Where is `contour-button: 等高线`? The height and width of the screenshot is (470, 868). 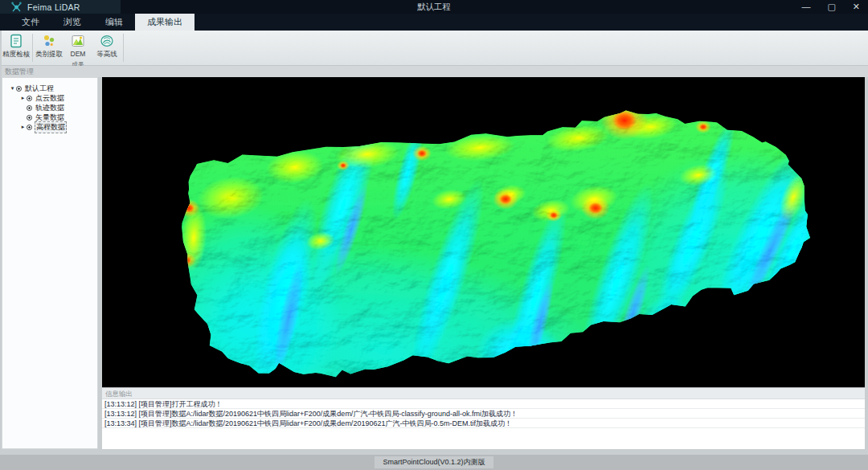 contour-button: 等高线 is located at coordinates (107, 45).